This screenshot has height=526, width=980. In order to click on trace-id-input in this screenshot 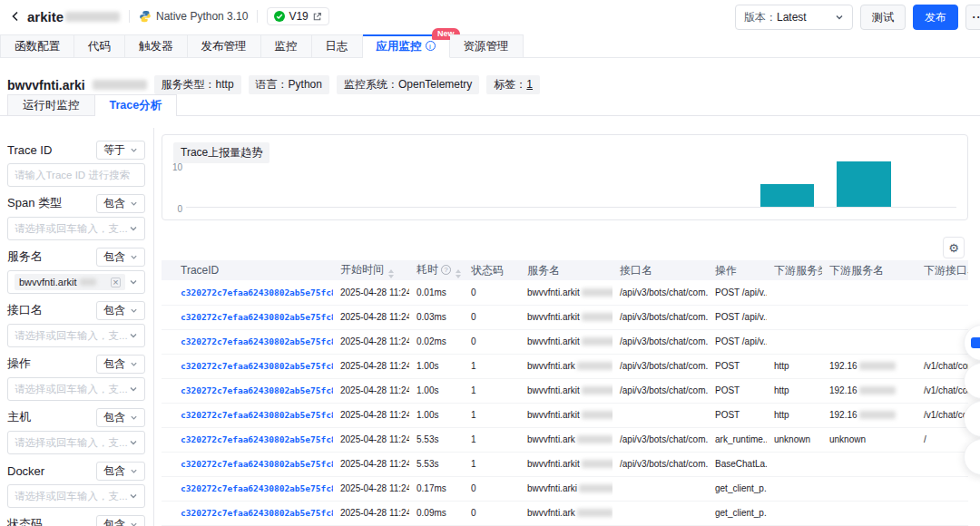, I will do `click(76, 175)`.